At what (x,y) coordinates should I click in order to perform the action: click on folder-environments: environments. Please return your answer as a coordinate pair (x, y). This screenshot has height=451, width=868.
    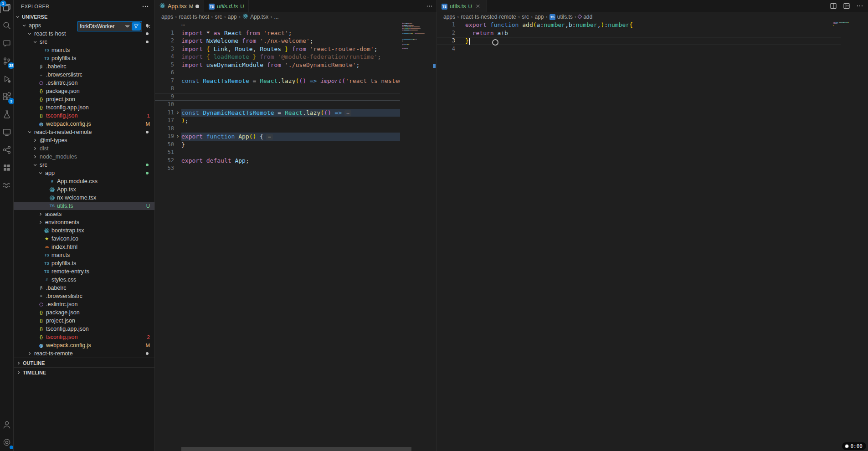
    Looking at the image, I should click on (84, 222).